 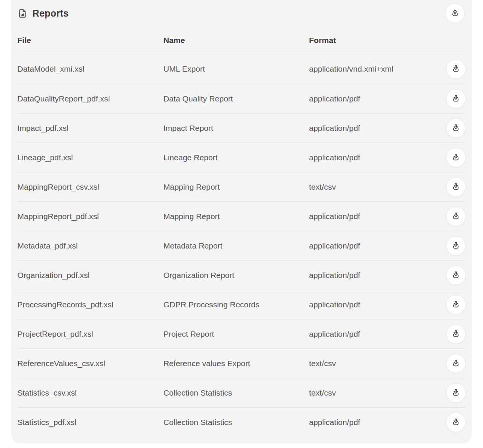 I want to click on table-row: Statistics_pdf.xsl Collection Statistics…, so click(x=242, y=422).